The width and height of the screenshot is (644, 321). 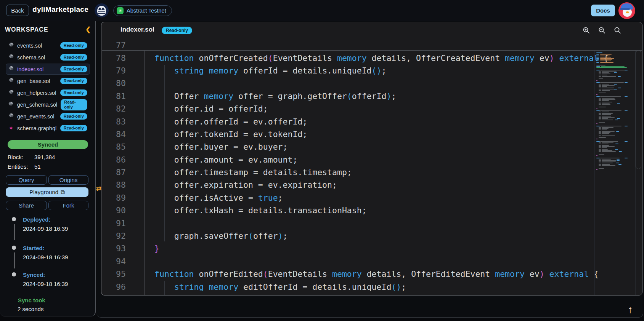 I want to click on sidebar-file-schema.graphql: ✶ schema.graphql Read-only, so click(x=48, y=128).